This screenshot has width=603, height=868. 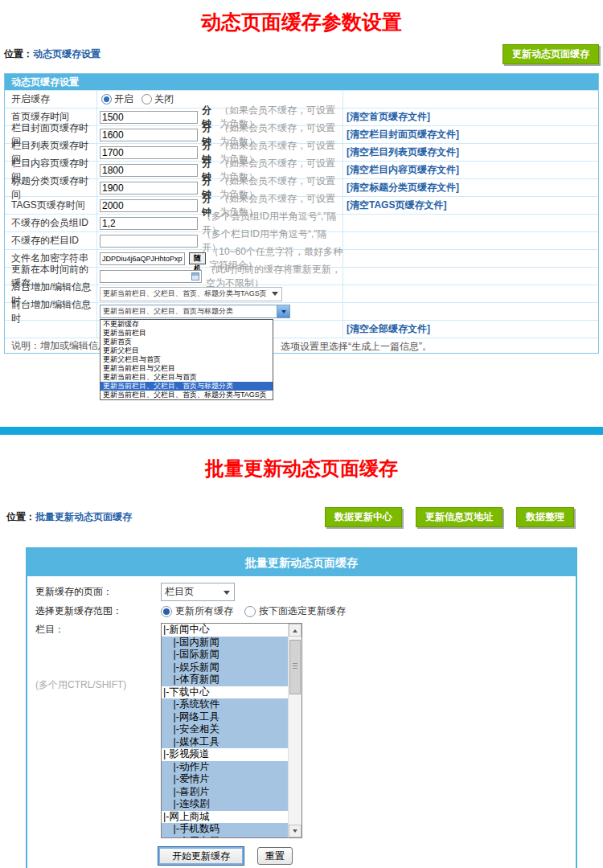 What do you see at coordinates (225, 705) in the screenshot?
I see `list-item: |-系统软件` at bounding box center [225, 705].